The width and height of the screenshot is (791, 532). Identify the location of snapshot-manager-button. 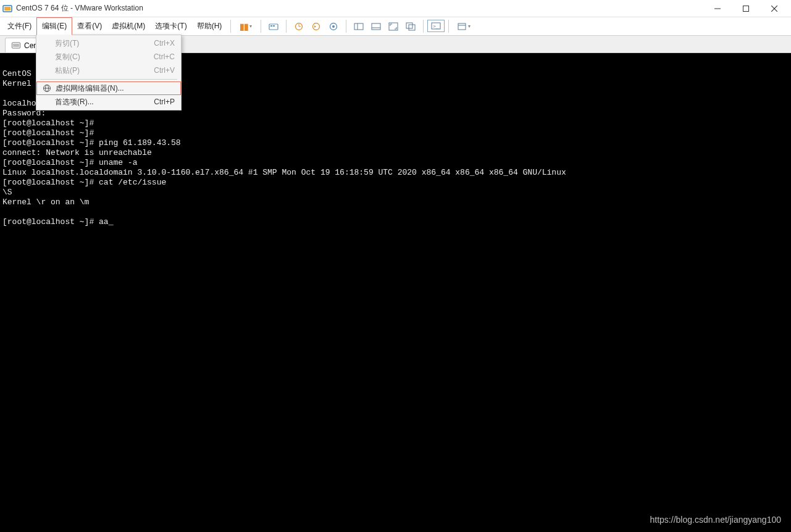
(333, 26).